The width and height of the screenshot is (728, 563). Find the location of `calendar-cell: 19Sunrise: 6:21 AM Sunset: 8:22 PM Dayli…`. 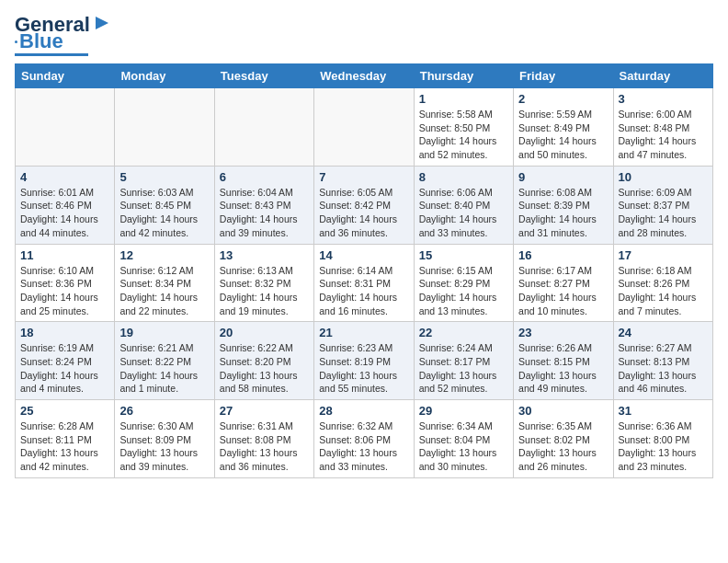

calendar-cell: 19Sunrise: 6:21 AM Sunset: 8:22 PM Dayli… is located at coordinates (165, 361).